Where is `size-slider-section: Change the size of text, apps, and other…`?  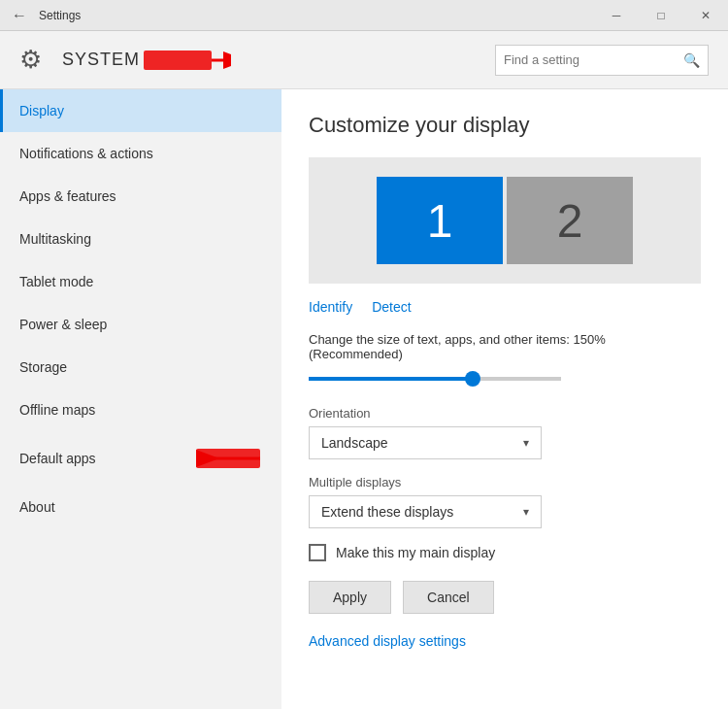
size-slider-section: Change the size of text, apps, and other… is located at coordinates (505, 360).